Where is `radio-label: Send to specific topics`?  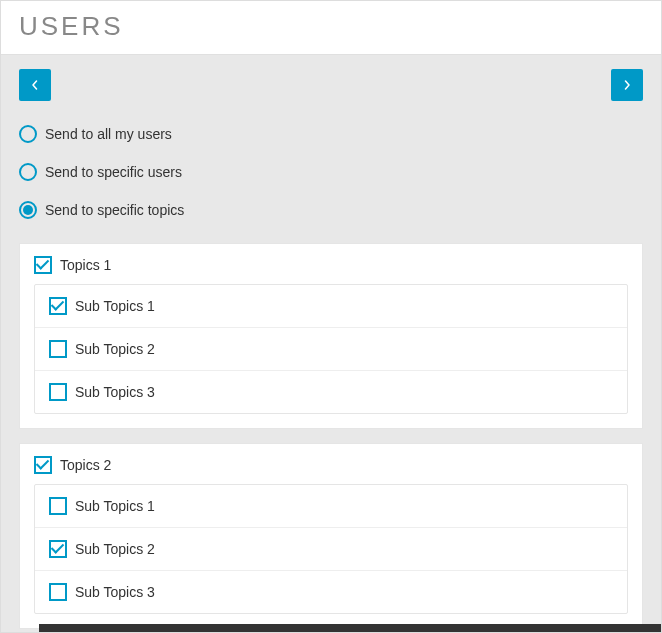
radio-label: Send to specific topics is located at coordinates (114, 210).